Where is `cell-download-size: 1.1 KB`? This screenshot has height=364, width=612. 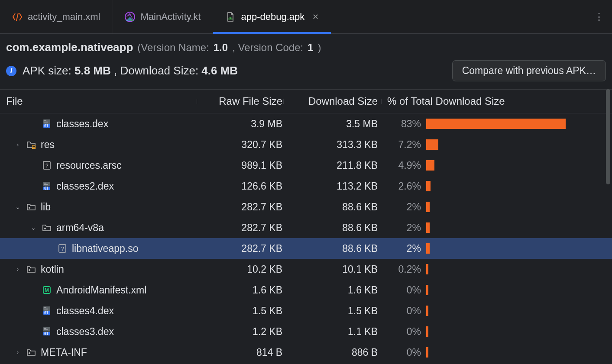
cell-download-size: 1.1 KB is located at coordinates (334, 332).